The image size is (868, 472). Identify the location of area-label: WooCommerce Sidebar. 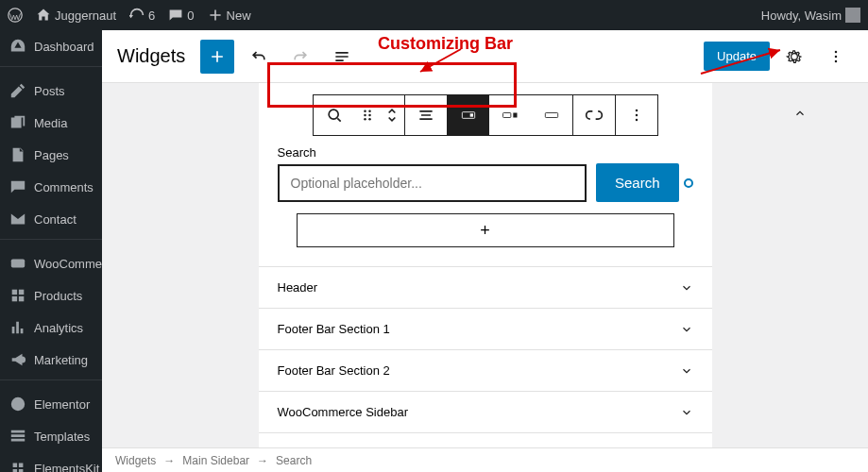
(343, 412).